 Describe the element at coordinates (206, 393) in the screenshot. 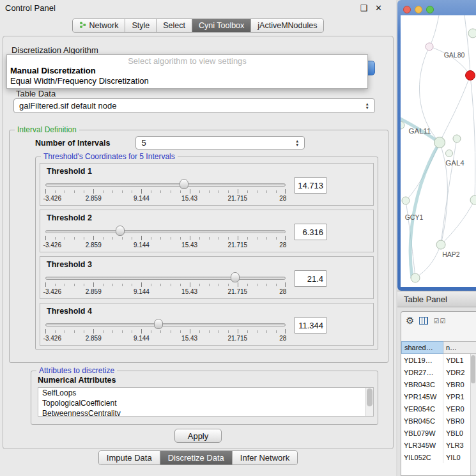

I see `list-item: SelfLoops` at that location.